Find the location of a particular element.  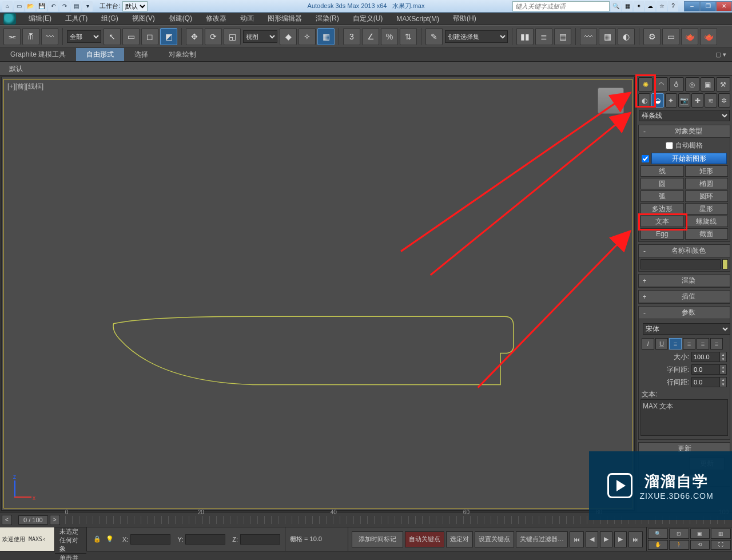

ribbon-pin-icon: ▢ ▾ is located at coordinates (721, 55).